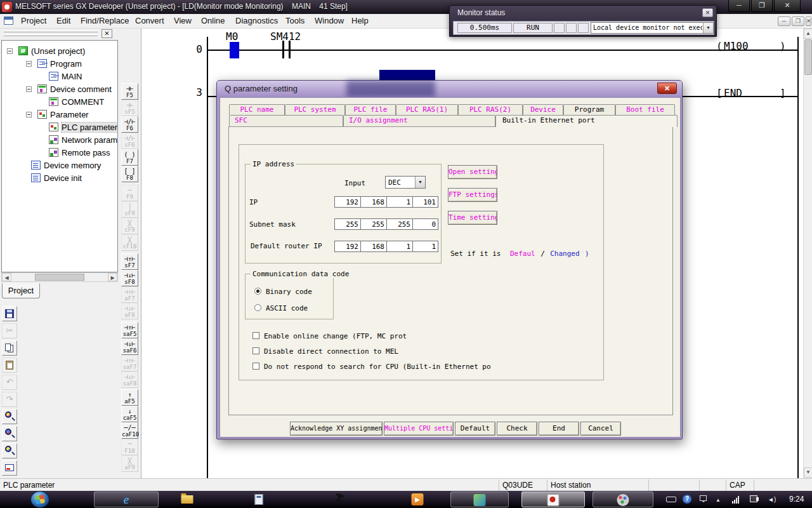 The image size is (812, 508). What do you see at coordinates (60, 153) in the screenshot?
I see `tree-item-remote-pass: Remote pass` at bounding box center [60, 153].